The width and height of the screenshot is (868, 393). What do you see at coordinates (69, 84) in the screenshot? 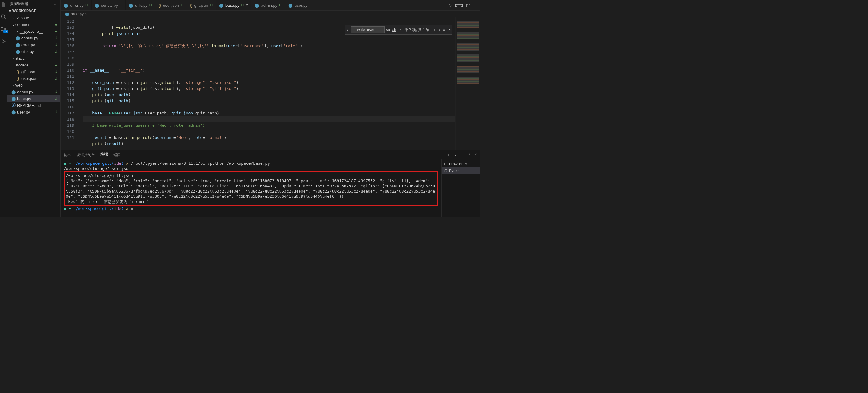
I see `line-gutter: 1021031041051061071081091101111121131141…` at bounding box center [69, 84].